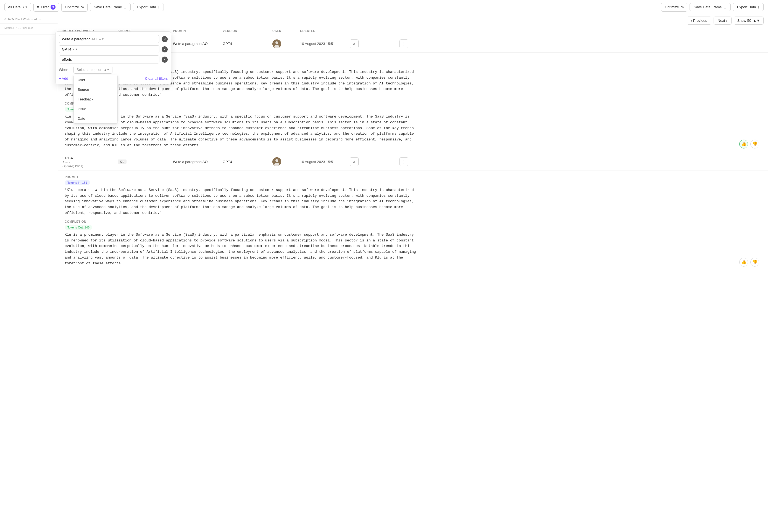  What do you see at coordinates (248, 162) in the screenshot?
I see `version-cell-2: GPT4` at bounding box center [248, 162].